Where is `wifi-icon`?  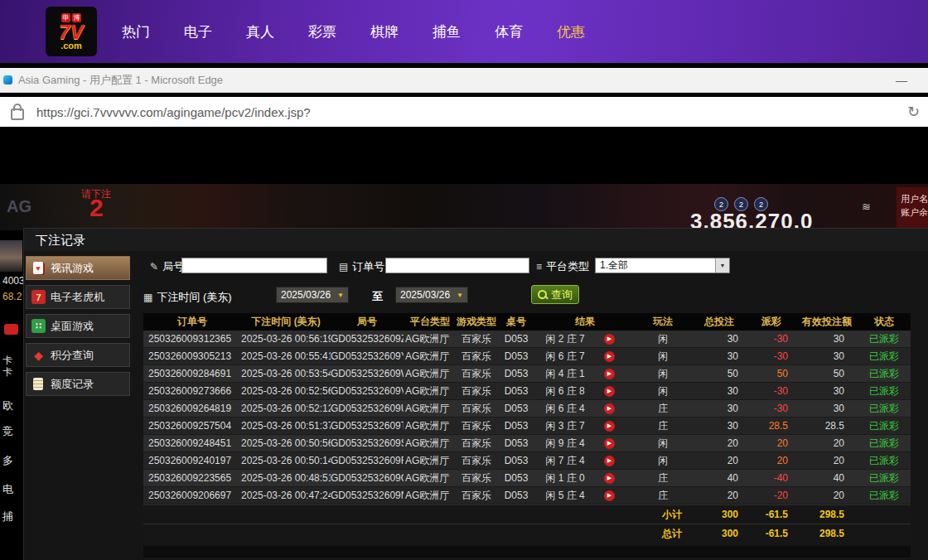
wifi-icon is located at coordinates (867, 207).